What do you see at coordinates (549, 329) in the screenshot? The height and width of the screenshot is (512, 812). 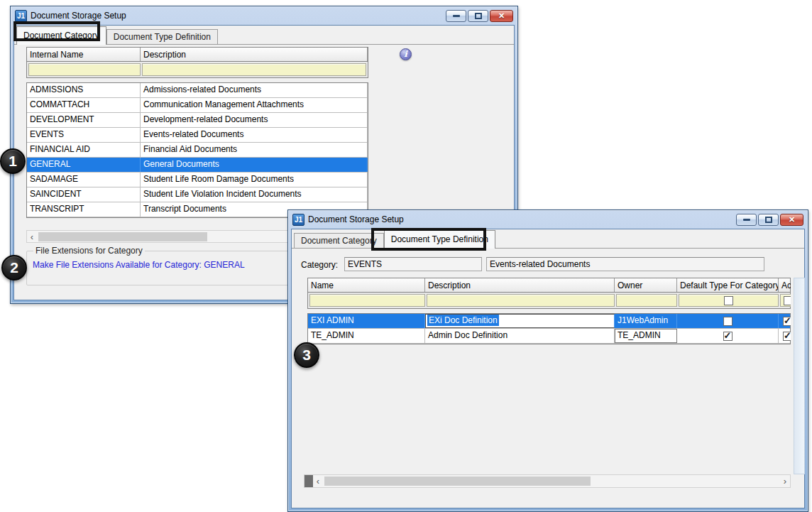 I see `grid-rows: EXI ADMIN EXi Doc Definition J1WebAdmin` at bounding box center [549, 329].